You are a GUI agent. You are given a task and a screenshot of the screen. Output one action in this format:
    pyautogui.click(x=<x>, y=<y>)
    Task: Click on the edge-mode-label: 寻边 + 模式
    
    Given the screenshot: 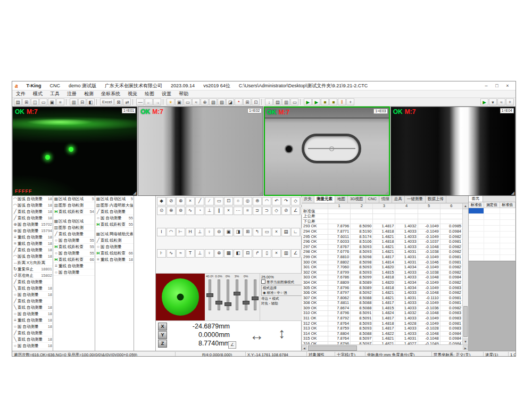 What is the action you would take?
    pyautogui.click(x=283, y=298)
    